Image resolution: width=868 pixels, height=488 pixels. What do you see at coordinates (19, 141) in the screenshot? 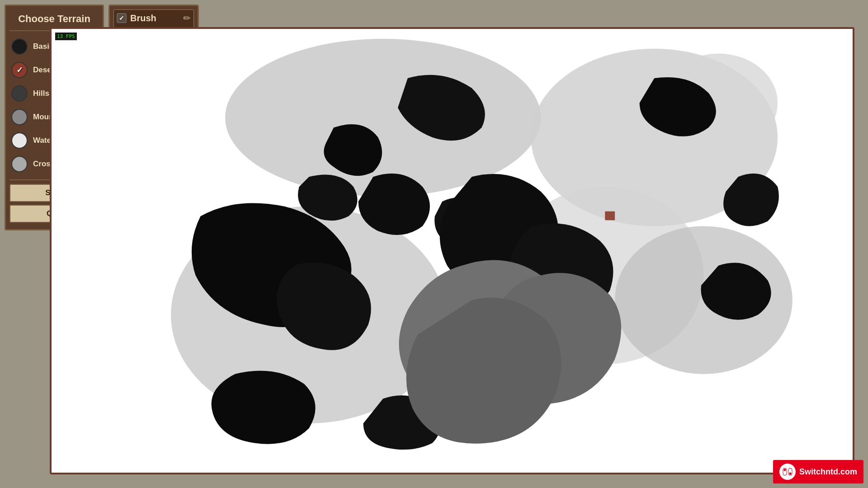
I see `terrain-swatch-water` at bounding box center [19, 141].